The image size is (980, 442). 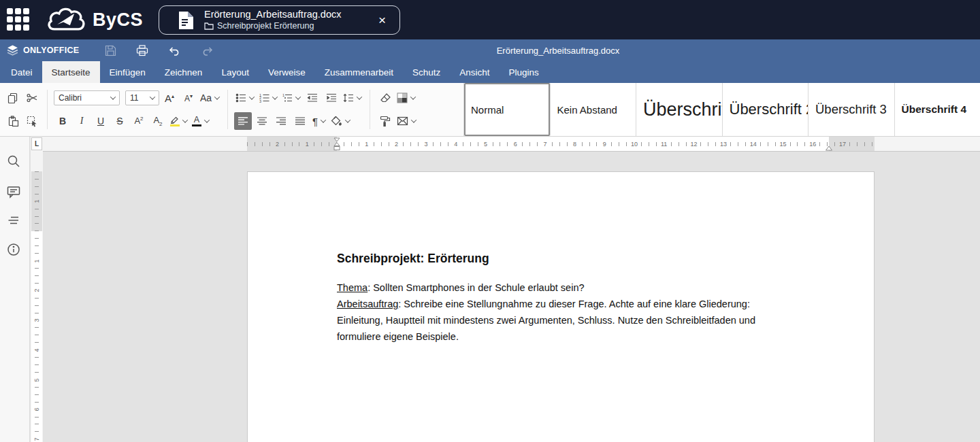 I want to click on font-name-select: Calibri, so click(x=87, y=98).